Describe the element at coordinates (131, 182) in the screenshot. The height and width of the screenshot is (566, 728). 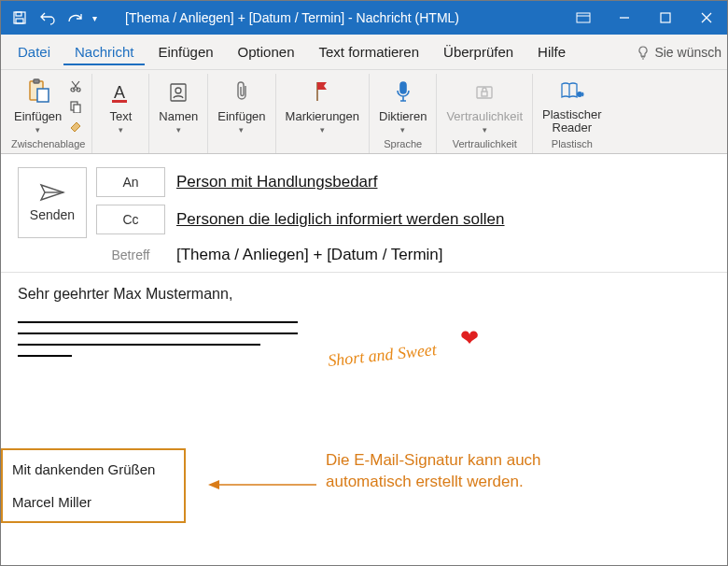
I see `to-button: An` at that location.